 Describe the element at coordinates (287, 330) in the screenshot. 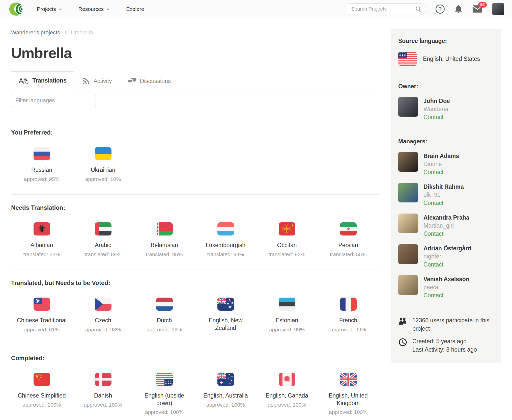

I see `language-stat: approved: 99%` at that location.